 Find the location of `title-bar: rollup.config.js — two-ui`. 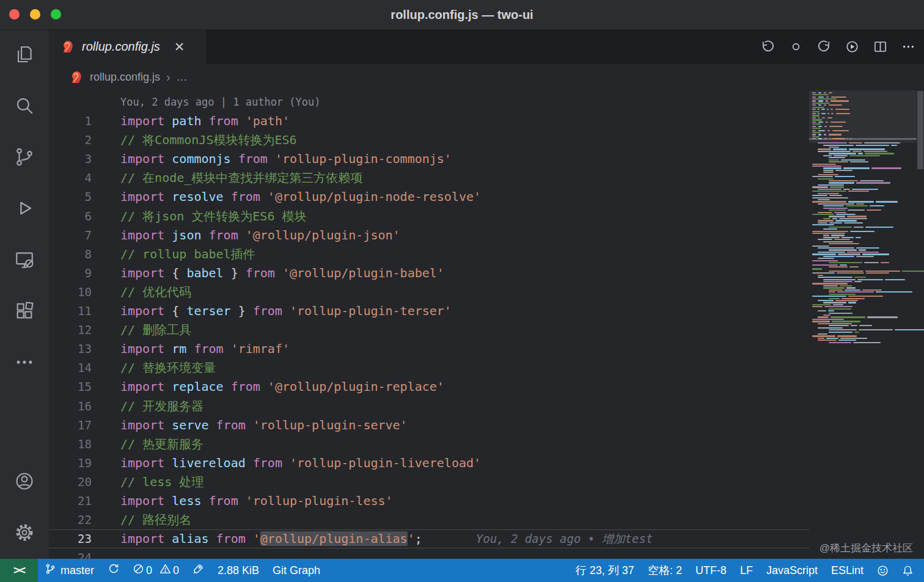

title-bar: rollup.config.js — two-ui is located at coordinates (462, 15).